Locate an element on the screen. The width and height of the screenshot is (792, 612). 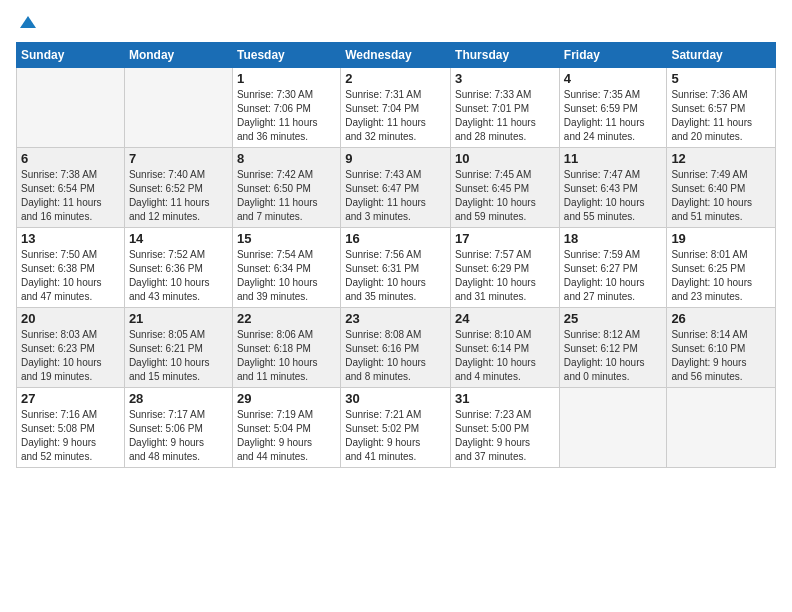
day-info: Sunrise: 8:03 AM Sunset: 6:23 PM Dayligh… is located at coordinates (70, 356).